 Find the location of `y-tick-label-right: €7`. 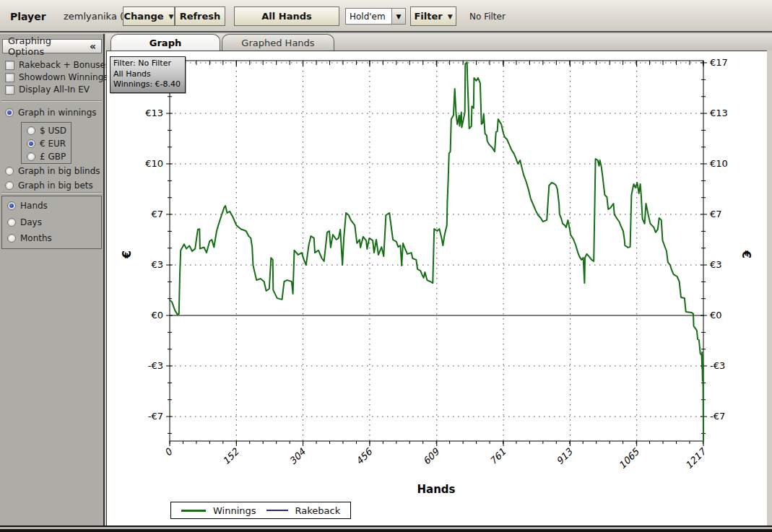

y-tick-label-right: €7 is located at coordinates (716, 214).